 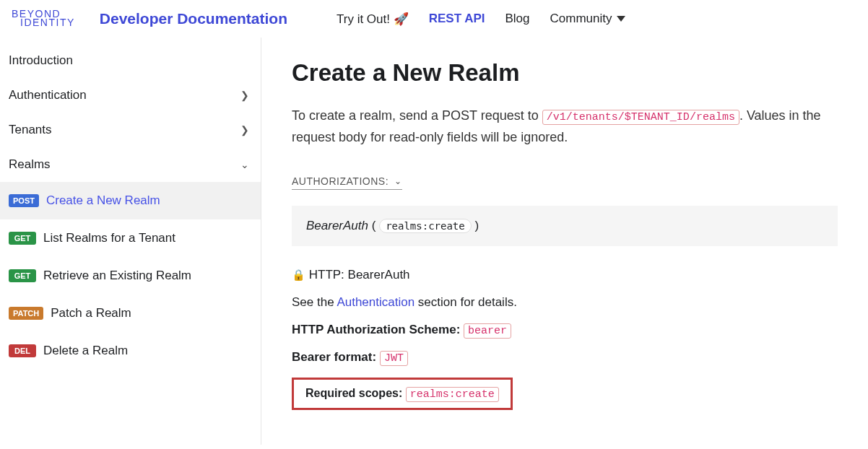 I want to click on sidebar-sub-retrieve-realm: GET Retrieve an Existing Realm, so click(x=130, y=276).